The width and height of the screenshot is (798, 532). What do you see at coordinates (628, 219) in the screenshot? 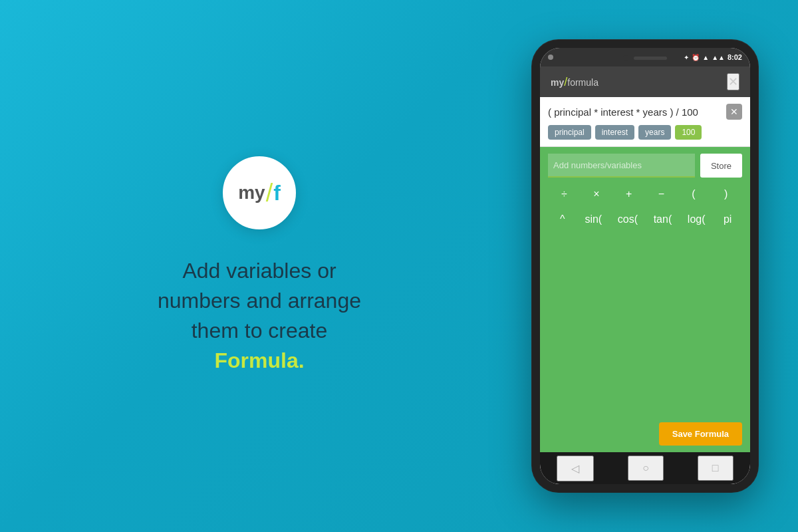
I see `cos-button: cos(` at bounding box center [628, 219].